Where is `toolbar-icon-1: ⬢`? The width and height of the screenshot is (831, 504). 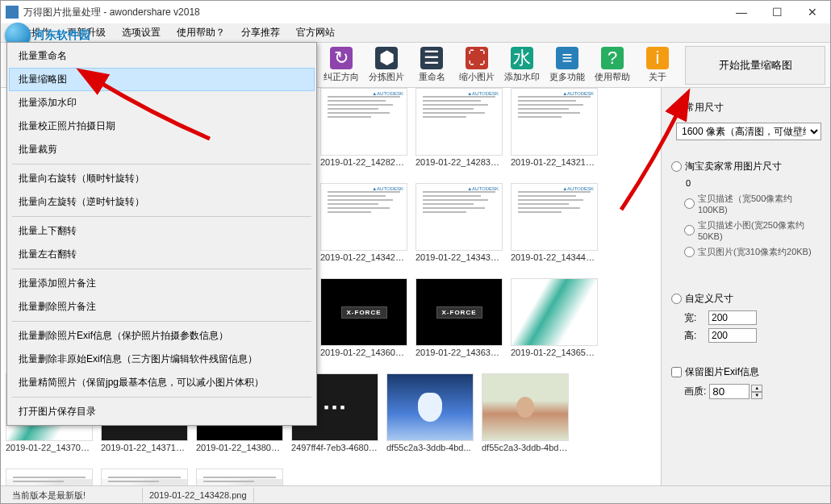 toolbar-icon-1: ⬢ is located at coordinates (386, 58).